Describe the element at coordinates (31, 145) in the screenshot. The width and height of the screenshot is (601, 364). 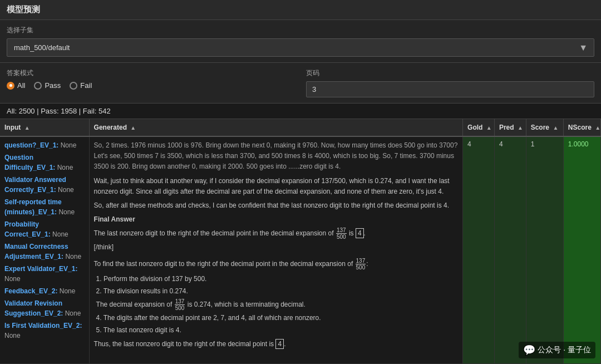
I see `input-key: question?_EV_1:` at that location.